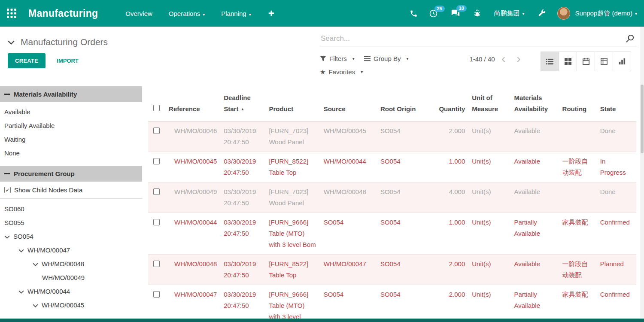 This screenshot has width=644, height=322. I want to click on pivot-view-icon, so click(604, 61).